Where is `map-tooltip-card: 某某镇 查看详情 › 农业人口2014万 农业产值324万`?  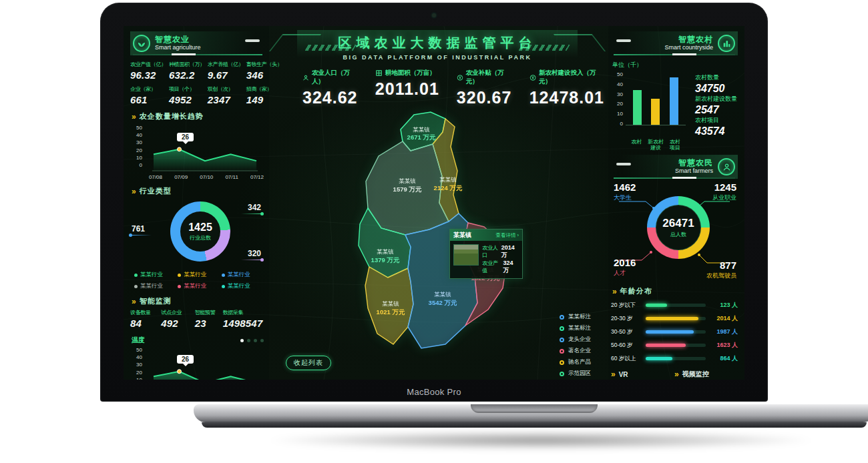
map-tooltip-card: 某某镇 查看详情 › 农业人口2014万 农业产值324万 is located at coordinates (486, 254).